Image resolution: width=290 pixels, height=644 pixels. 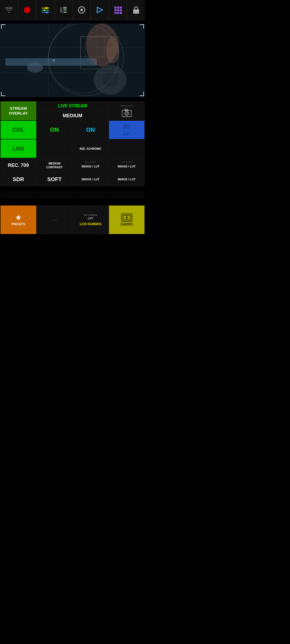 I want to click on lgg-button: LGG, so click(x=18, y=149).